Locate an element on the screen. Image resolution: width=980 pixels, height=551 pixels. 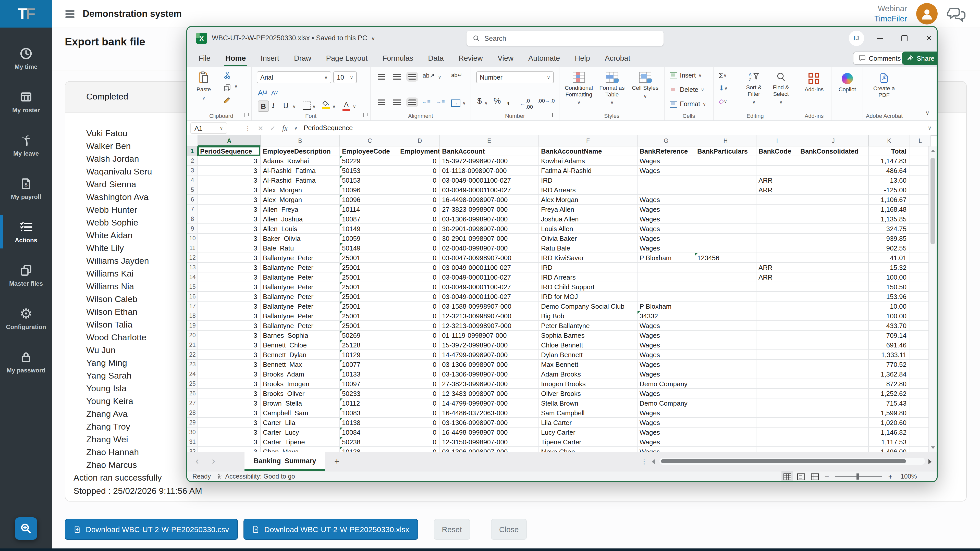
grid-cell: 1,362.84 is located at coordinates (889, 374).